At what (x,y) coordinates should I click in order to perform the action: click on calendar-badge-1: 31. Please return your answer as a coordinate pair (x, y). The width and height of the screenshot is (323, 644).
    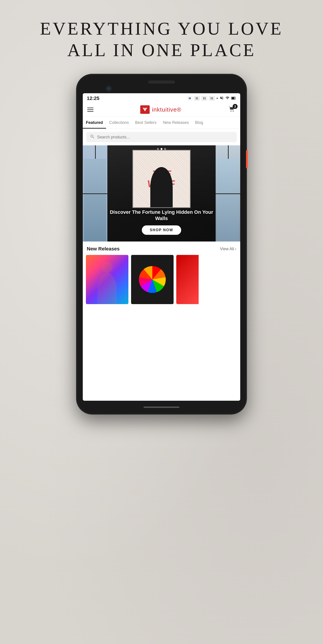
    Looking at the image, I should click on (197, 98).